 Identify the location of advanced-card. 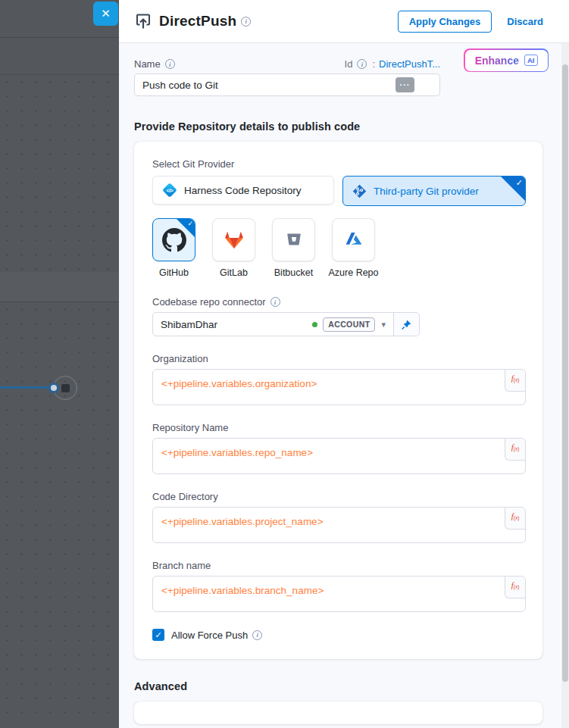
(338, 713).